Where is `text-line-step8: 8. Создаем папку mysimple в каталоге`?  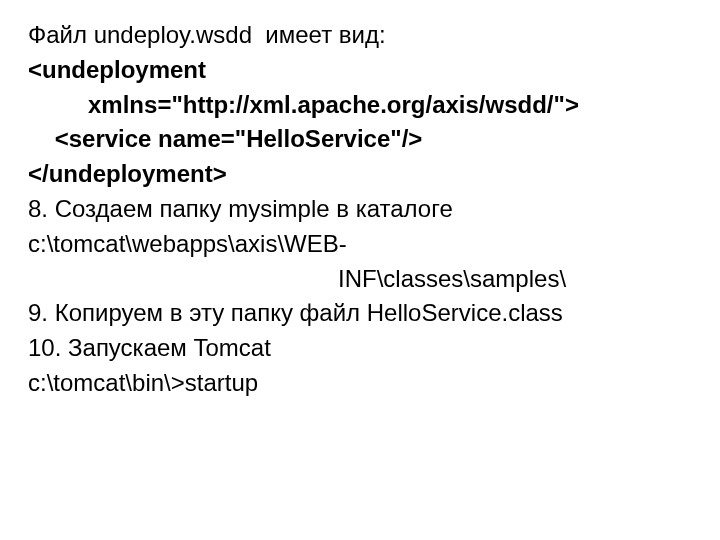
text-line-step8: 8. Создаем папку mysimple в каталоге is located at coordinates (364, 210).